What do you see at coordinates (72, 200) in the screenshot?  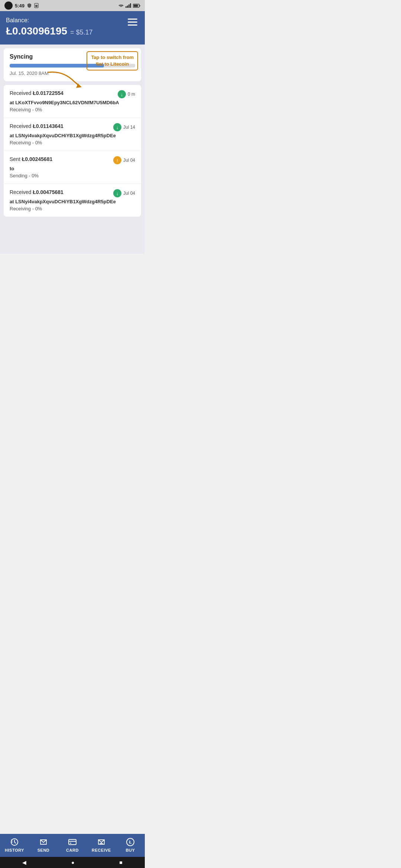 I see `transaction-item: Received Ł0.00475681 ↓ Jul 04 at LSNyi4v…` at bounding box center [72, 200].